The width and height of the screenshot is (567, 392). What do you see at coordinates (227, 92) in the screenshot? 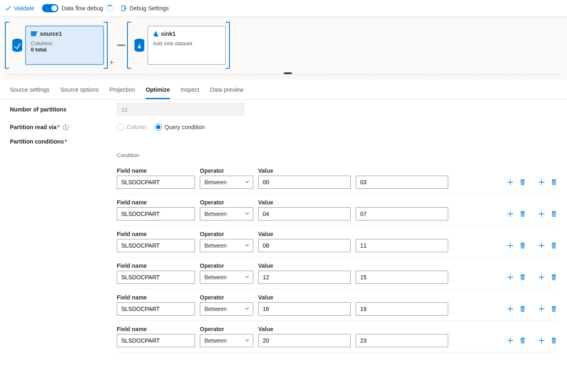
I see `tab-data-preview: Data preview` at bounding box center [227, 92].